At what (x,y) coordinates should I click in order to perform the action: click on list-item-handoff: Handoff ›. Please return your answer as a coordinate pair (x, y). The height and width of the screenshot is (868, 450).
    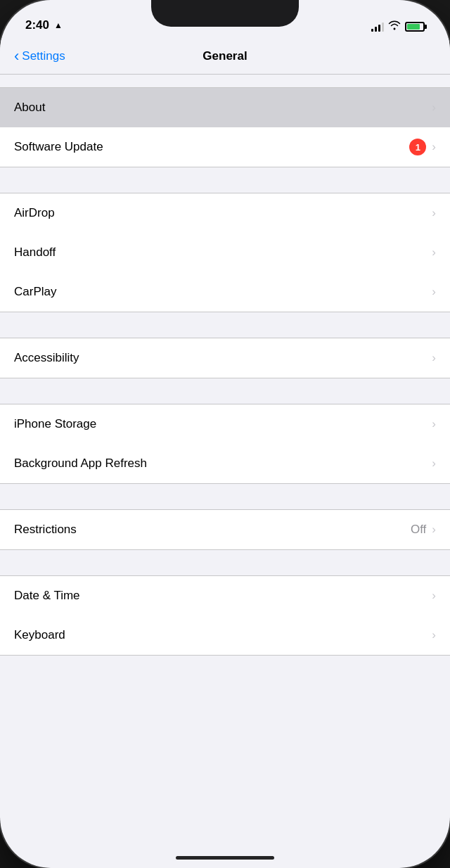
    Looking at the image, I should click on (225, 253).